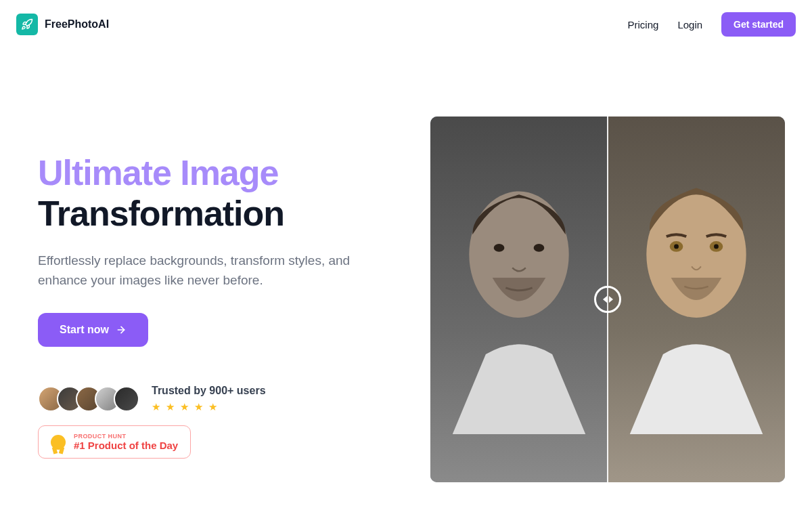 This screenshot has width=812, height=508. I want to click on start-now-label: Start now, so click(84, 330).